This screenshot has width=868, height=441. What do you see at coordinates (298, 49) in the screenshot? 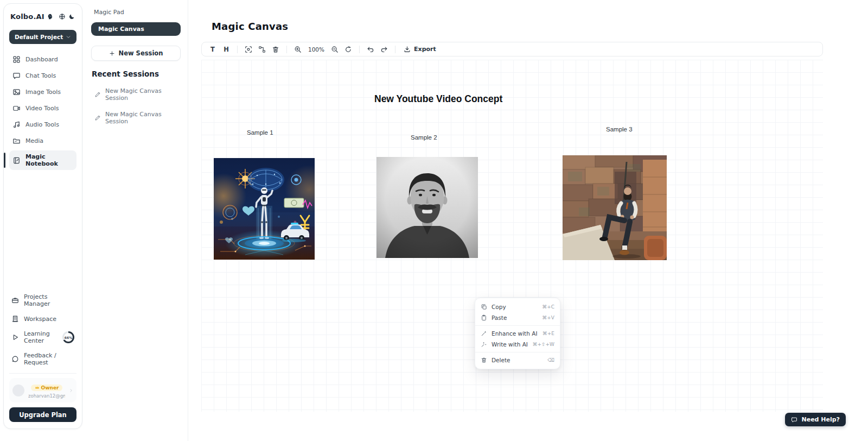
I see `zoom-in-button` at bounding box center [298, 49].